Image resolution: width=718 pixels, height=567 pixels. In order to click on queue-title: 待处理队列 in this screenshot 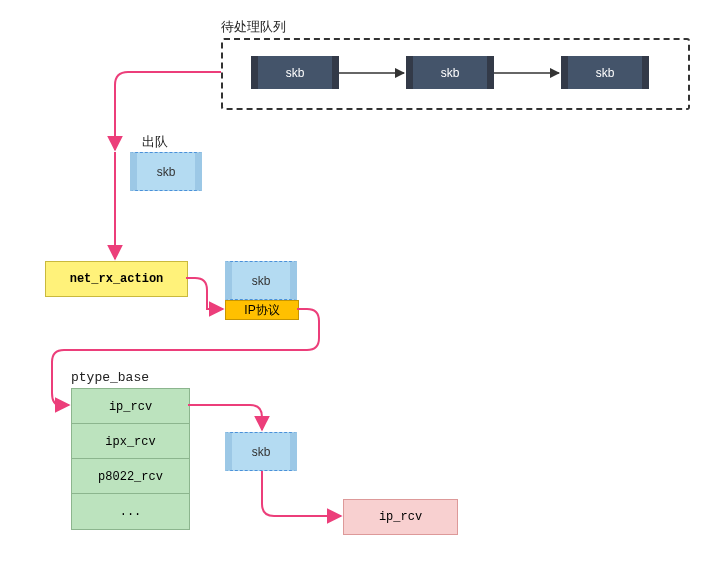, I will do `click(254, 27)`.